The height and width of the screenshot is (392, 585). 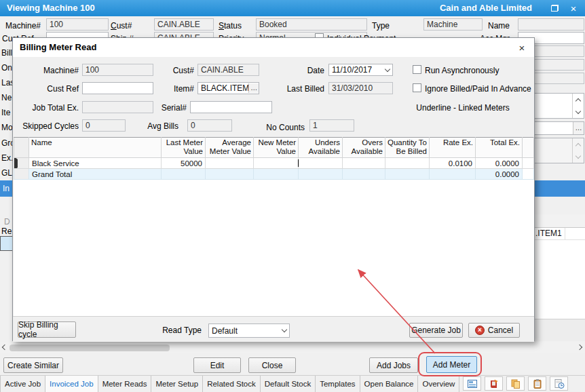 I want to click on grid-header-row: Name Last Meter Value Average Meter Valu…, so click(x=274, y=148).